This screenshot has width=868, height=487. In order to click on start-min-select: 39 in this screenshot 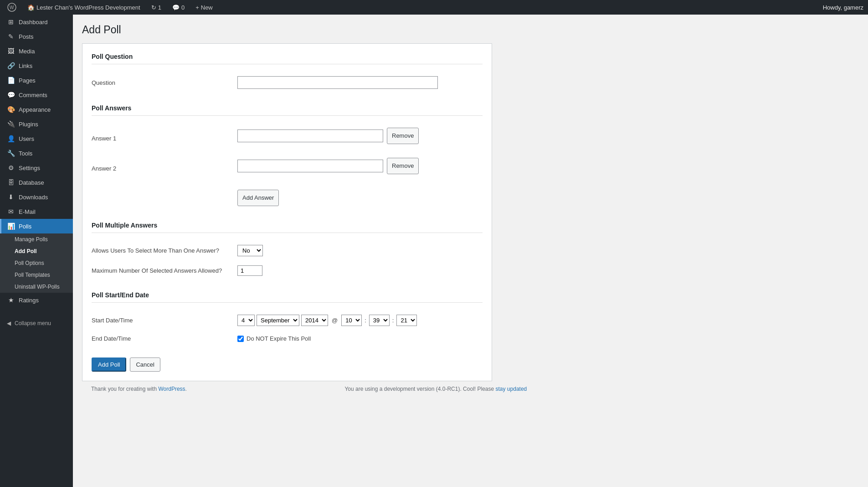, I will do `click(379, 320)`.